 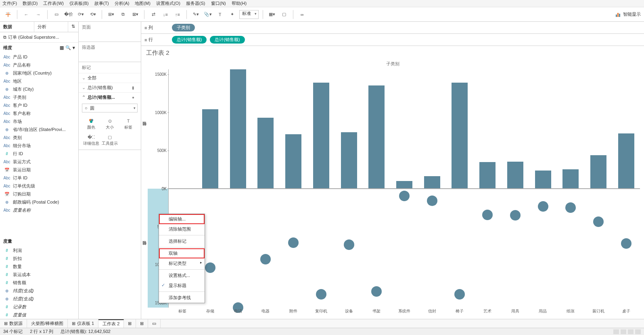 I want to click on detail-button: �⁚⁚详细信息, so click(x=91, y=140).